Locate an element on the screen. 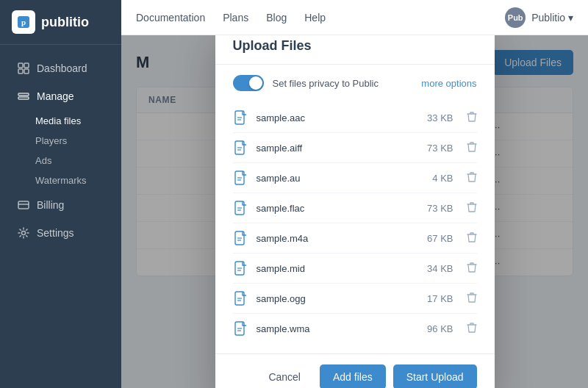 The height and width of the screenshot is (388, 588). avatar: Pub is located at coordinates (515, 18).